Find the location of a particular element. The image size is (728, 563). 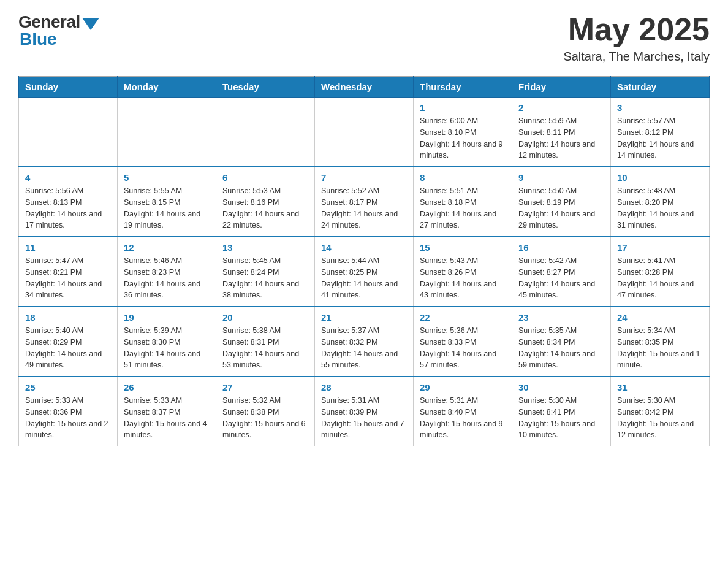

day-number: 30 is located at coordinates (561, 388).